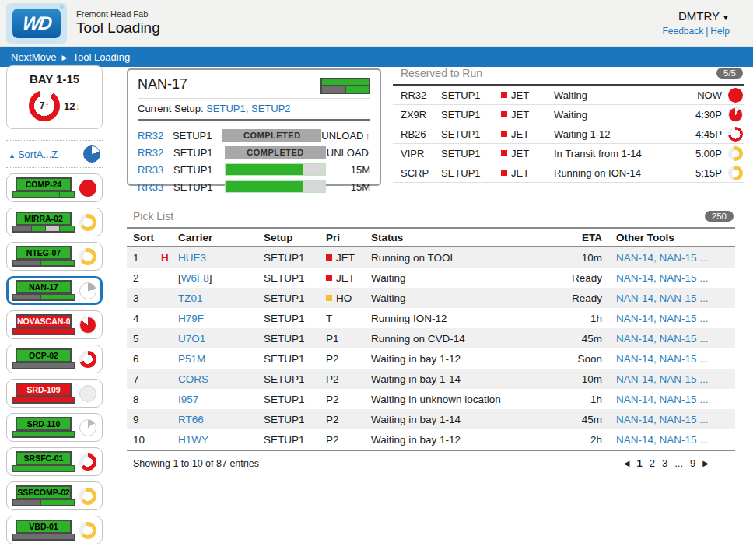 The height and width of the screenshot is (560, 753). Describe the element at coordinates (54, 257) in the screenshot. I see `sidebar-tool-nteg-07: NTEG-07` at that location.